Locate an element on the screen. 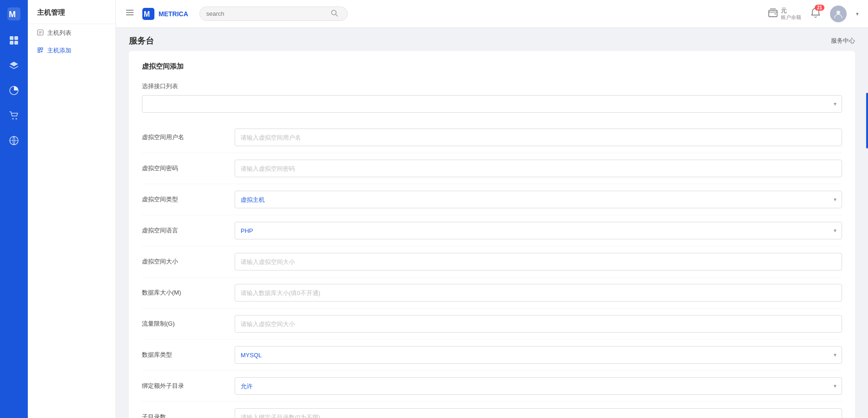 This screenshot has width=868, height=418. space-language-wrapper: PHP ASP ASP.NET Java ▾ is located at coordinates (538, 231).